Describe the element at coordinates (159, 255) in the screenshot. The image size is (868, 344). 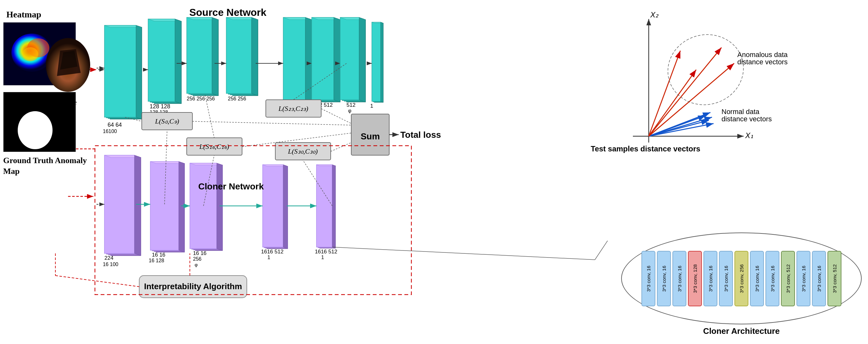
I see `svg-text: 16 16` at that location.